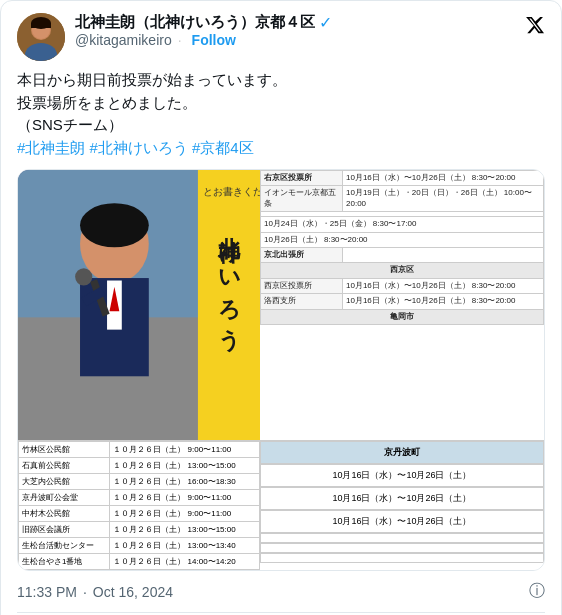  I want to click on table-row: 亀岡市, so click(402, 316).